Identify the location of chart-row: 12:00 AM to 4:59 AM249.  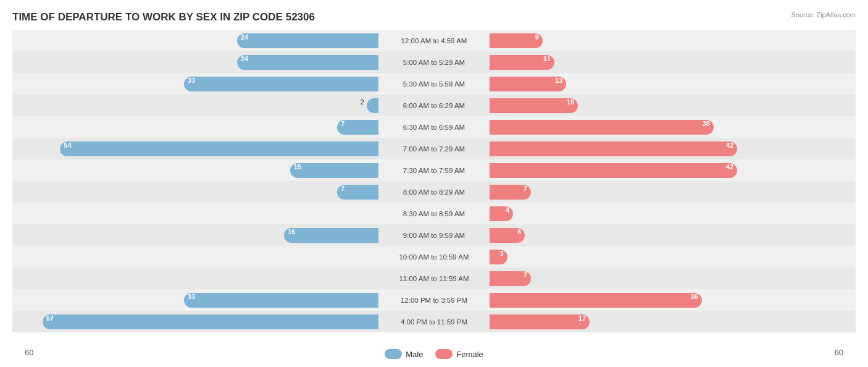
(434, 41).